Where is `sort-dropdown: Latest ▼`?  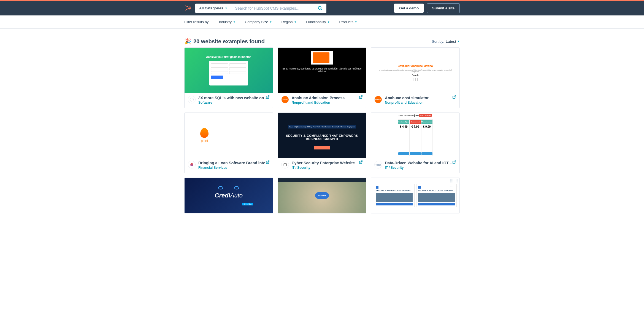 sort-dropdown: Latest ▼ is located at coordinates (453, 41).